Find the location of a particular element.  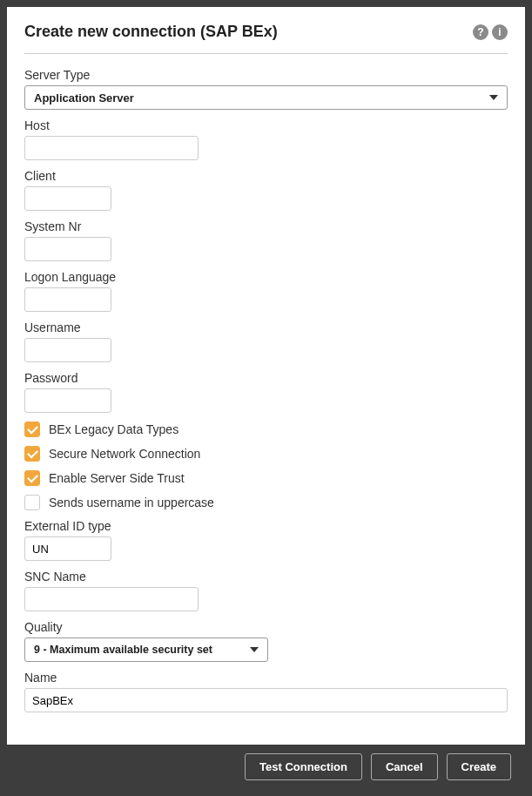

system-nr-group: System Nr is located at coordinates (266, 240).